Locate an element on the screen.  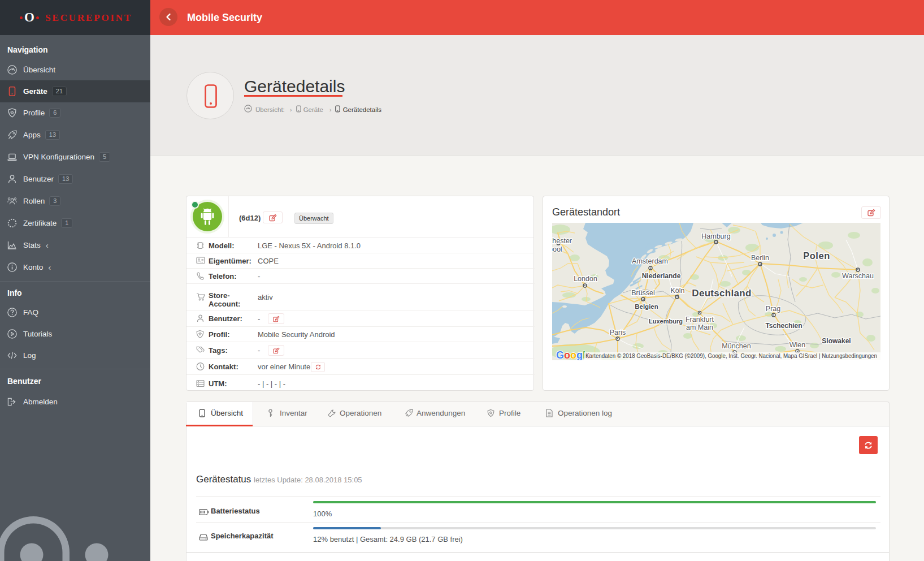
svg-text: Tschechien is located at coordinates (783, 326).